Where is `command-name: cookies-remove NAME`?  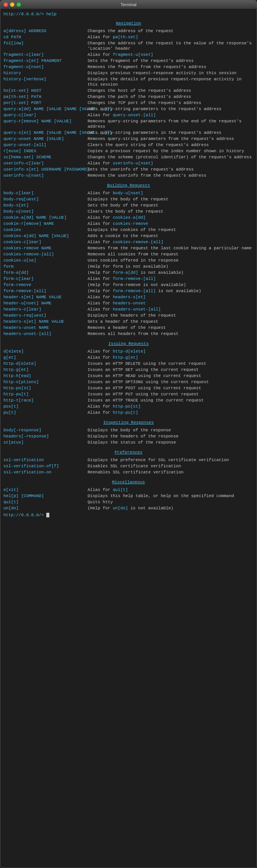 command-name: cookies-remove NAME is located at coordinates (46, 248).